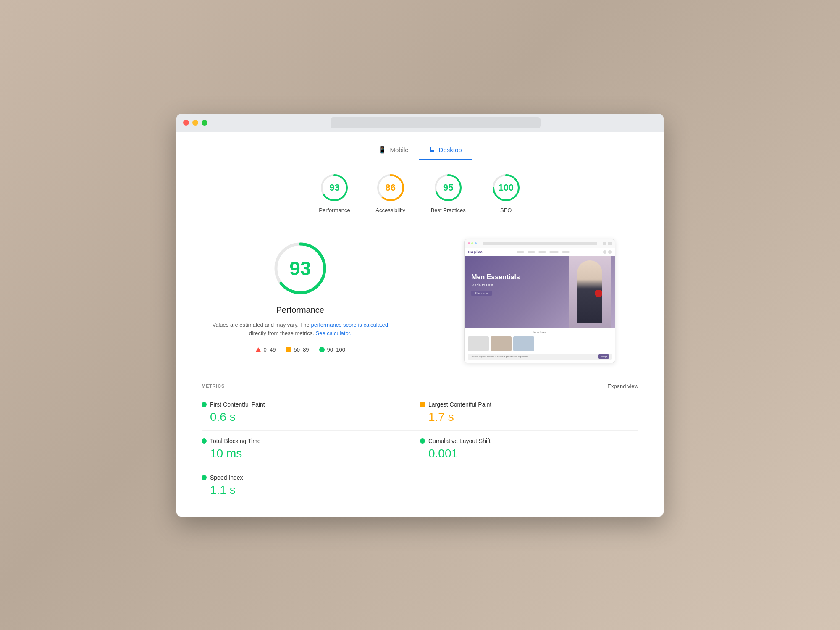 This screenshot has width=840, height=630. I want to click on score-legend: 0–49 50–89 90–100, so click(300, 349).